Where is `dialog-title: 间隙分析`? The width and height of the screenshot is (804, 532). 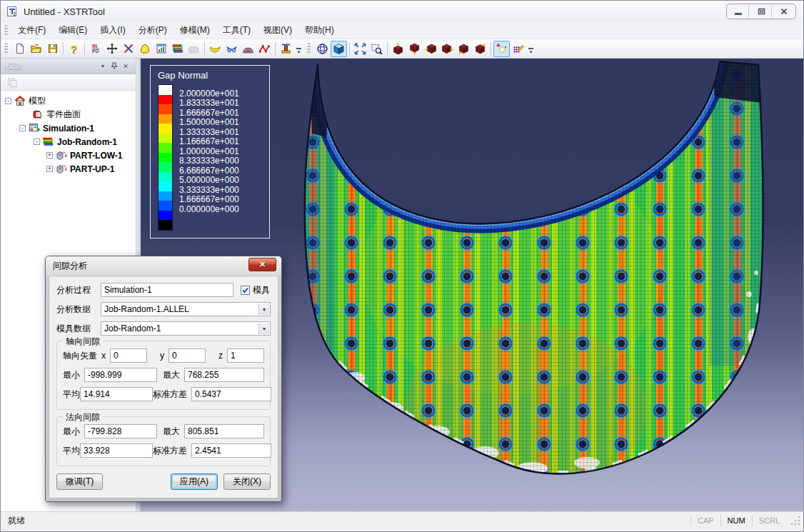
dialog-title: 间隙分析 is located at coordinates (70, 266).